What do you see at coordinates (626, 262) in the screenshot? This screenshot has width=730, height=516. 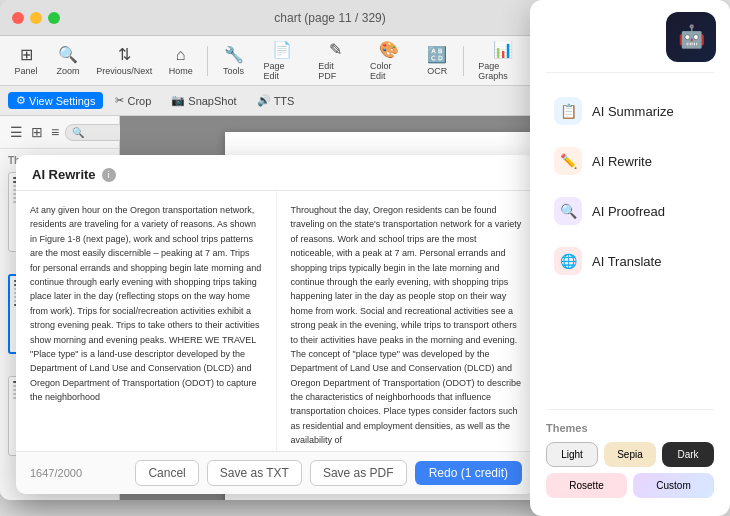 I see `ai-translate-label: AI Translate` at bounding box center [626, 262].